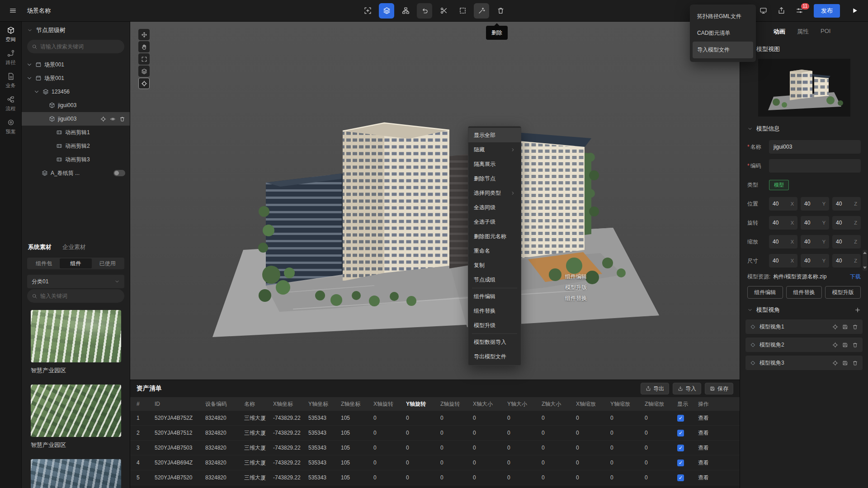 The image size is (868, 488). What do you see at coordinates (495, 193) in the screenshot?
I see `context-menu-item: 选择同类型` at bounding box center [495, 193].